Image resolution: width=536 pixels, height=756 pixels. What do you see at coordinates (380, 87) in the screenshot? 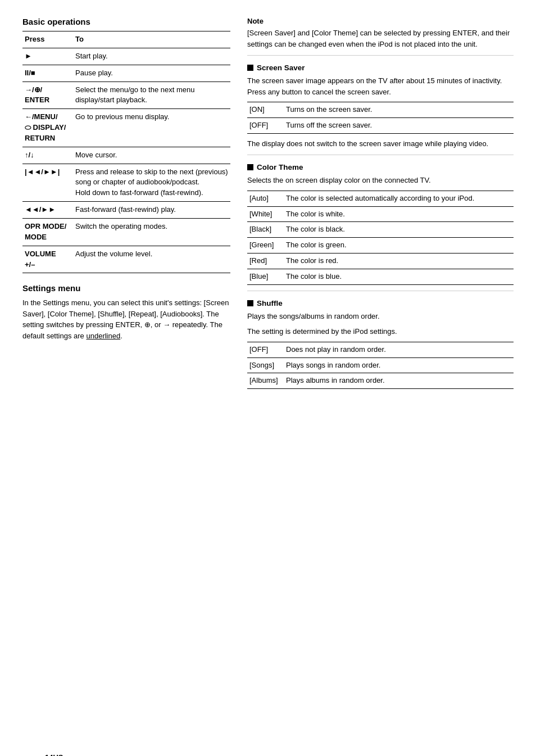
I see `screen-saver-body: The screen saver image appears on the TV…` at bounding box center [380, 87].